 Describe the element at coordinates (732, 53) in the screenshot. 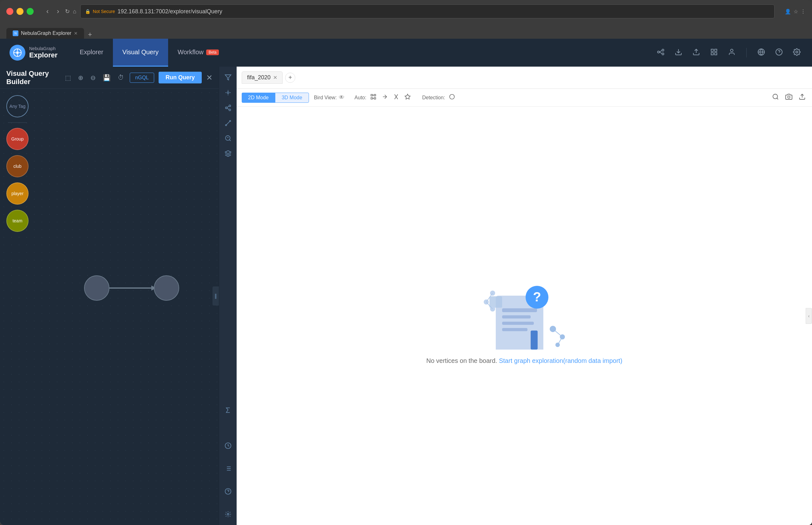

I see `user-icon` at that location.